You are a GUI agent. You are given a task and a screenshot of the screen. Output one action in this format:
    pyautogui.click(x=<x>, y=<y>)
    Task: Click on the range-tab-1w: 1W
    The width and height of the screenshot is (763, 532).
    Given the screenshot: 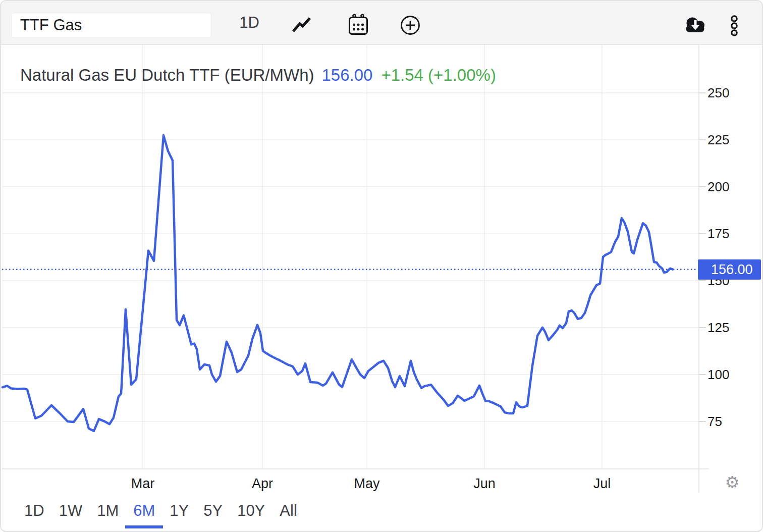 What is the action you would take?
    pyautogui.click(x=71, y=514)
    